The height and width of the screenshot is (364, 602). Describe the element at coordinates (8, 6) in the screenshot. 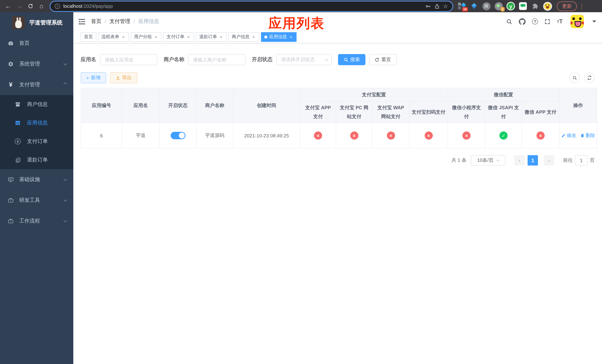

I see `back-icon: ←` at that location.